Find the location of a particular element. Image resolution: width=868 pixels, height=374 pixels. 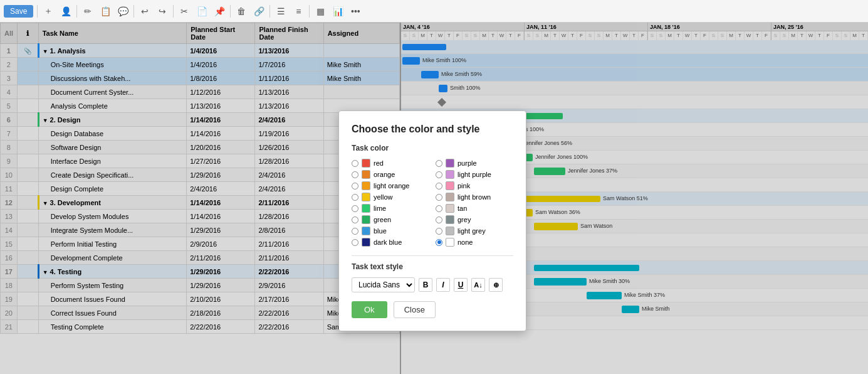

color-label: none is located at coordinates (465, 242).